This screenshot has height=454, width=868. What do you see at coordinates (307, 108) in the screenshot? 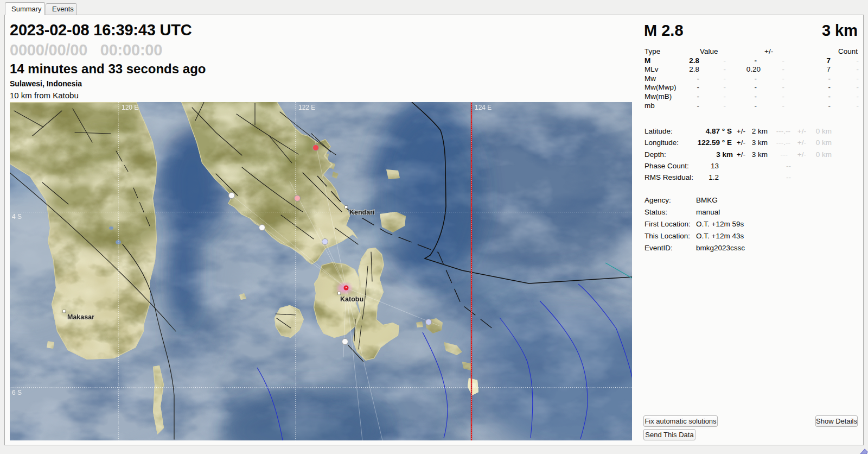
I see `svg-text: 122 E` at bounding box center [307, 108].